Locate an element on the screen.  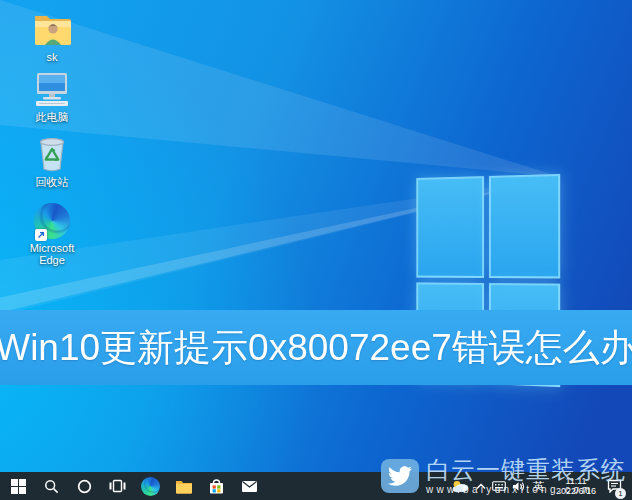
shortcut-arrow-icon is located at coordinates (41, 235).